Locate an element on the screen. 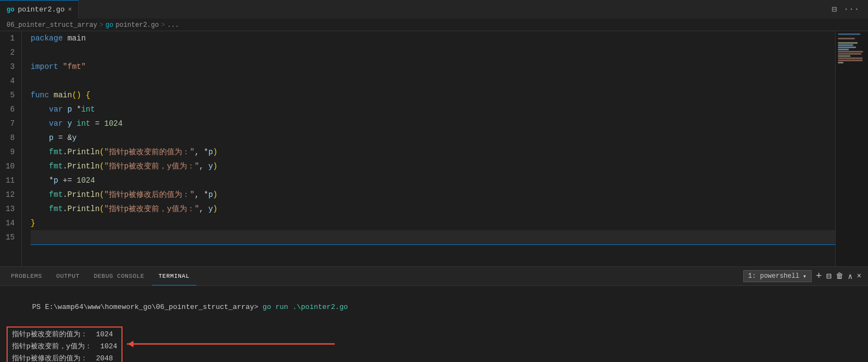 This screenshot has width=868, height=362. tab-bar-right: ⊟ ··· is located at coordinates (850, 9).